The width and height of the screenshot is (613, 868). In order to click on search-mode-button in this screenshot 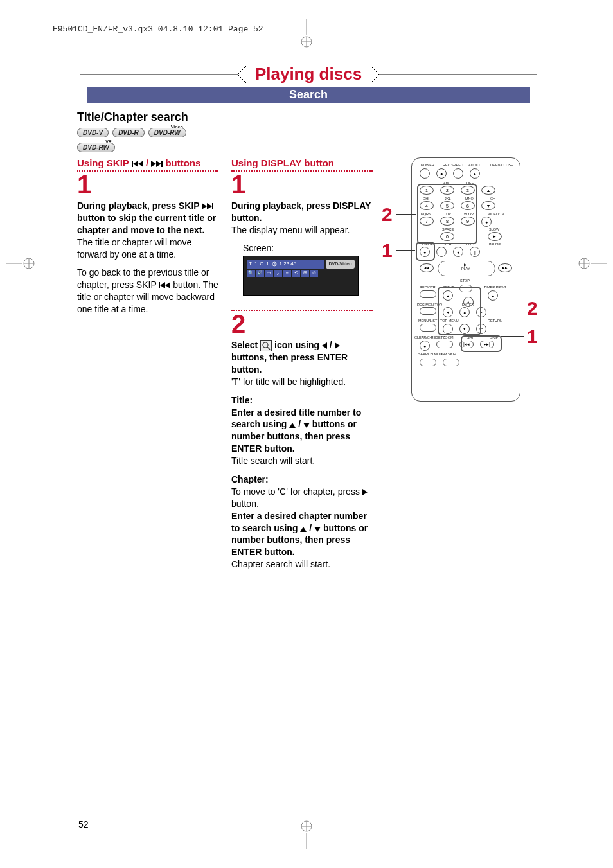, I will do `click(428, 362)`.